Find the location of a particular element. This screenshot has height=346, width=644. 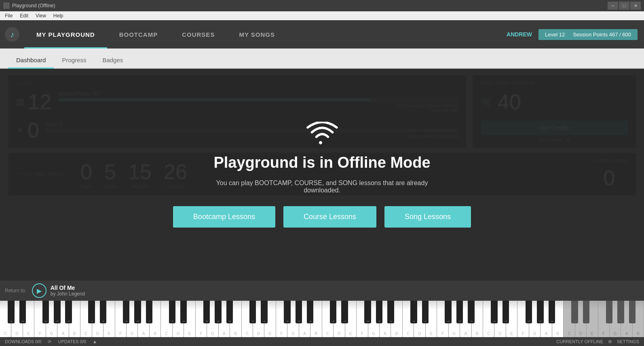

piano-keys: C♭bD♭bEF♭bG♭bA♭bBC♭bD♭bEF♭bG♭bA♭bBC♭bD♭b… is located at coordinates (322, 319).